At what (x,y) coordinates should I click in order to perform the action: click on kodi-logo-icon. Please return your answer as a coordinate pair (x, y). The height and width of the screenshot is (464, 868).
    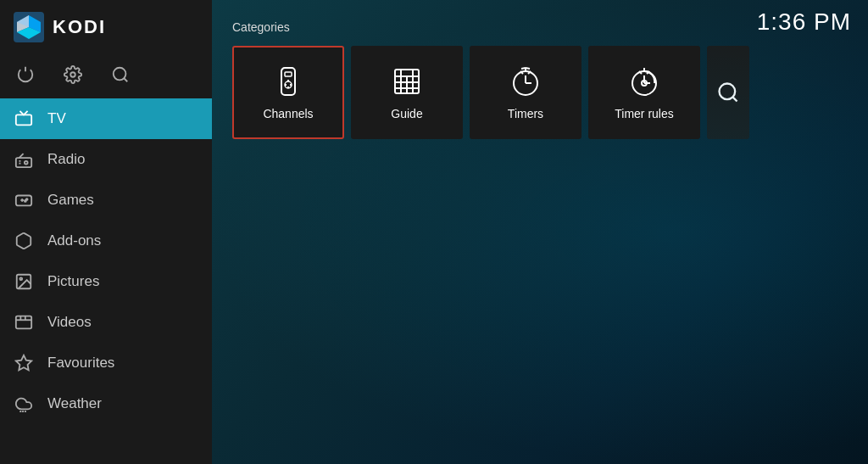
    Looking at the image, I should click on (29, 27).